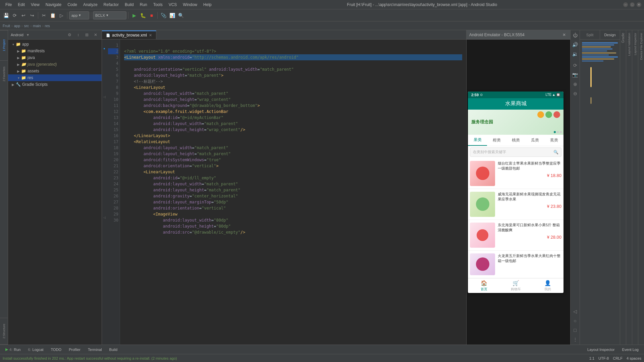 This screenshot has height=362, width=644. I want to click on bottom-tab-layout-inspector: Layout Inspector, so click(601, 350).